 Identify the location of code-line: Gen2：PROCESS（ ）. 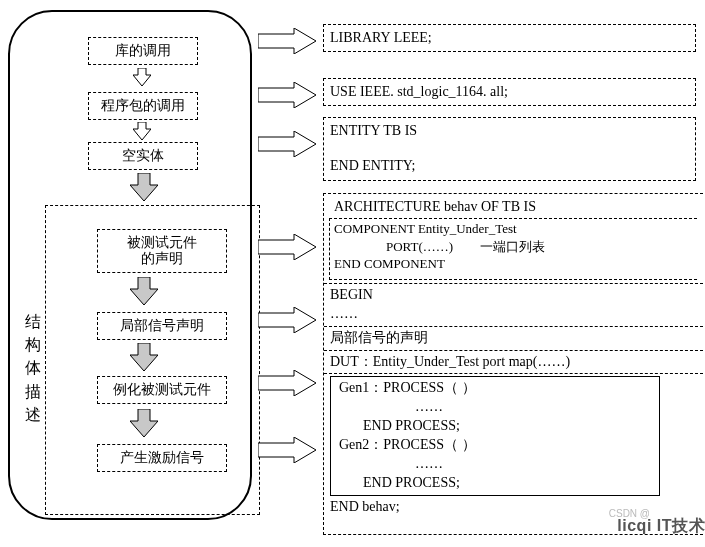
(495, 446).